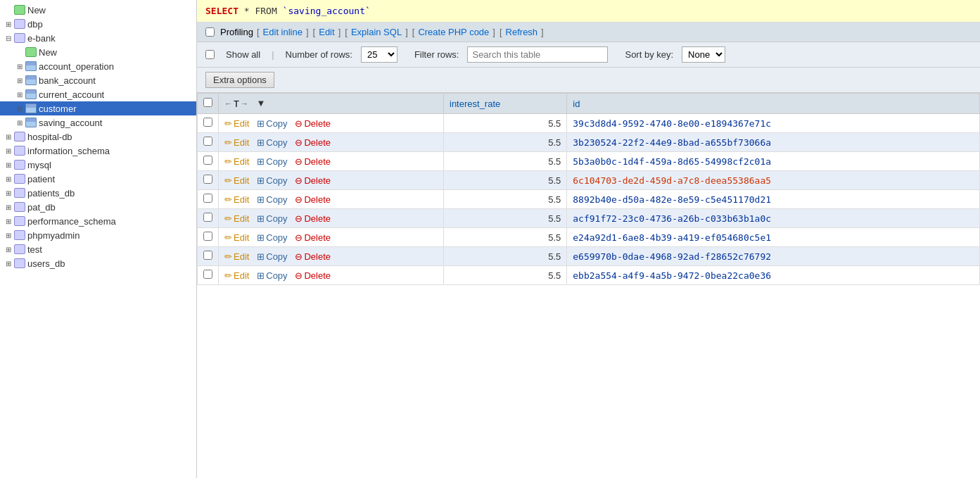 The image size is (980, 478). Describe the element at coordinates (98, 263) in the screenshot. I see `sidebar-item-users_db: ⊞users_db` at that location.